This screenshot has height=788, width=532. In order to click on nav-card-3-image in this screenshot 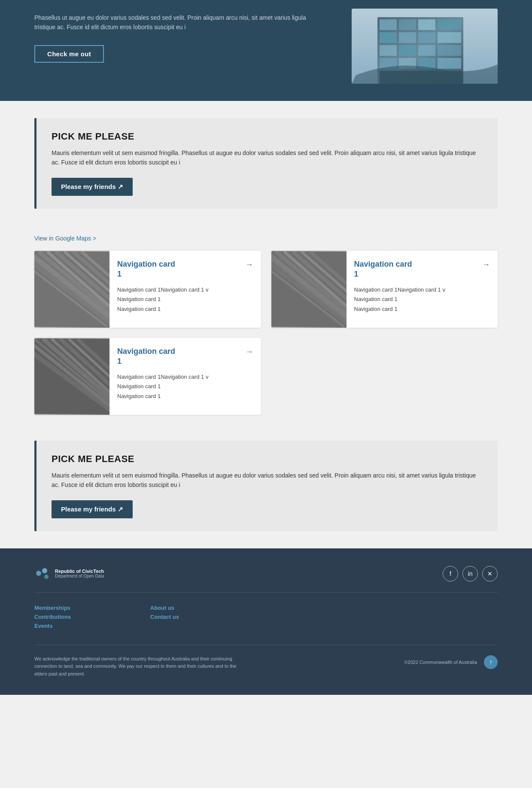, I will do `click(72, 376)`.